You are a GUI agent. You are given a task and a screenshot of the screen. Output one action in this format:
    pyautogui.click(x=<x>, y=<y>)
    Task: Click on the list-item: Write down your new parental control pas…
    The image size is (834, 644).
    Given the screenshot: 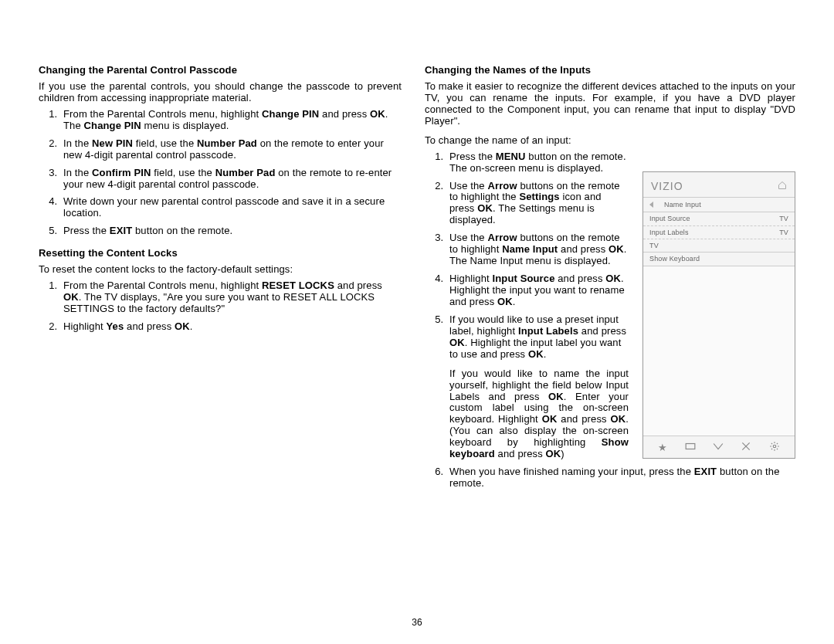 What is the action you would take?
    pyautogui.click(x=231, y=208)
    